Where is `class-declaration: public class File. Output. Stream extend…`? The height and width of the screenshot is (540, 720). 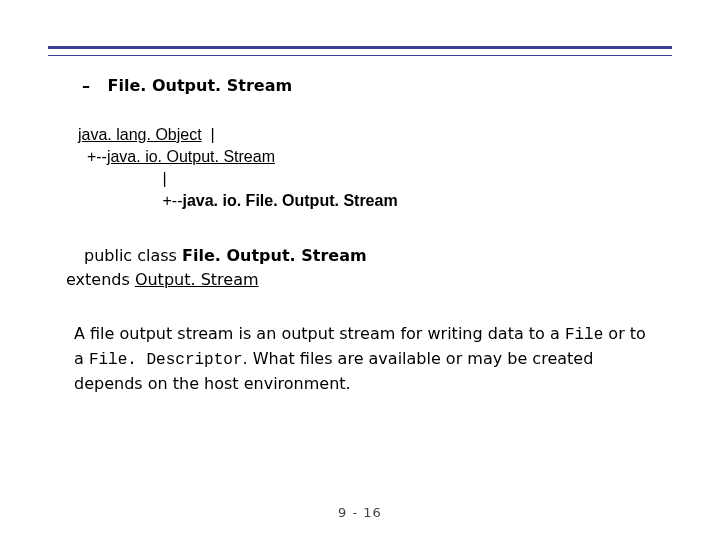 class-declaration: public class File. Output. Stream extend… is located at coordinates (216, 268).